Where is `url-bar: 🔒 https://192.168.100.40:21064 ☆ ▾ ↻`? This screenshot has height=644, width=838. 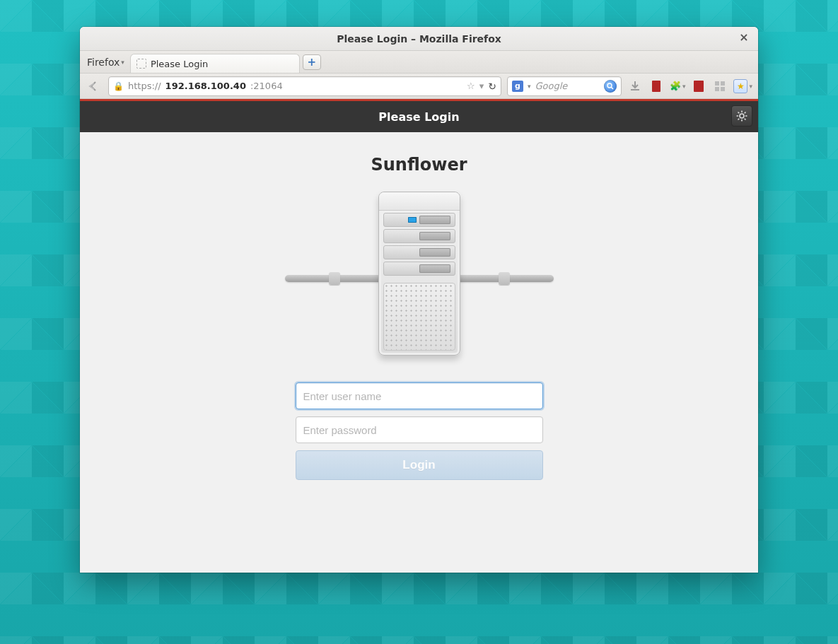
url-bar: 🔒 https://192.168.100.40:21064 ☆ ▾ ↻ is located at coordinates (305, 86).